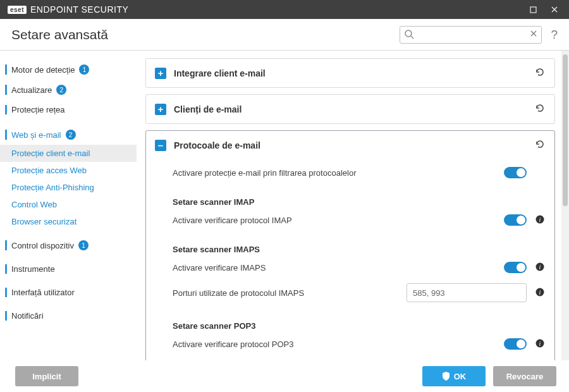  Describe the element at coordinates (284, 376) in the screenshot. I see `footer: Implicit OK Revocare` at that location.